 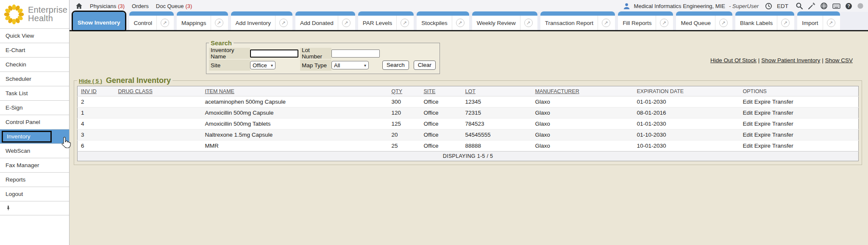 I want to click on tab-par-levels: PAR Levels↗, so click(x=386, y=21).